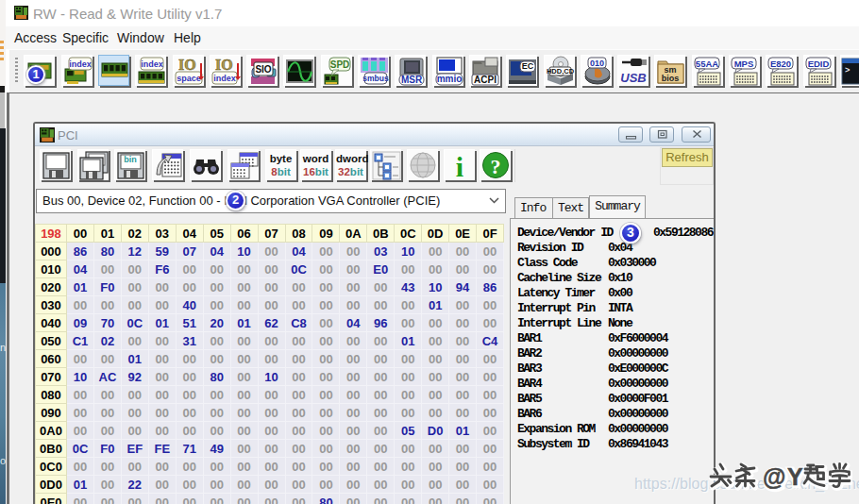 The image size is (859, 504). Describe the element at coordinates (744, 64) in the screenshot. I see `svg-text: MPS` at that location.